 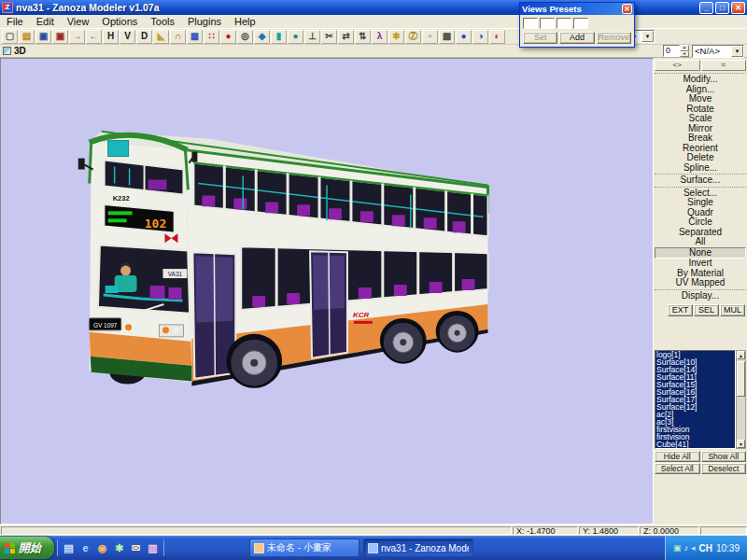 I want to click on command-all: All, so click(x=700, y=243).